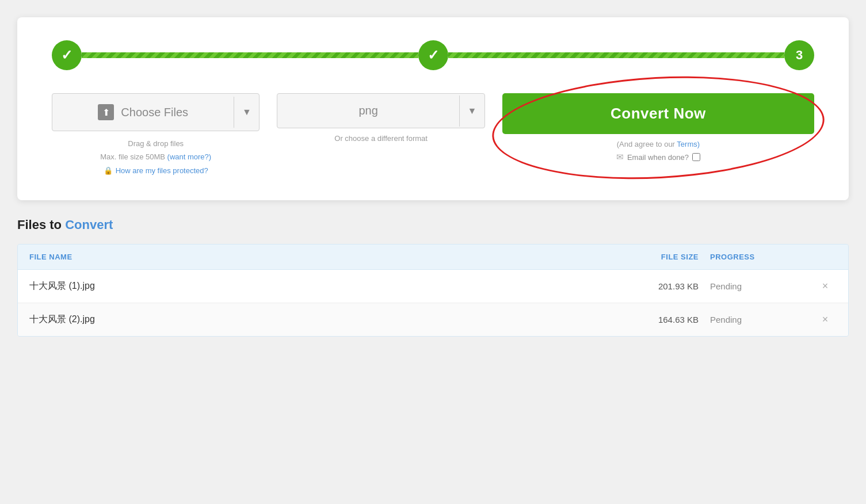 This screenshot has height=504, width=866. Describe the element at coordinates (154, 113) in the screenshot. I see `choose-files-label: Choose Files` at that location.